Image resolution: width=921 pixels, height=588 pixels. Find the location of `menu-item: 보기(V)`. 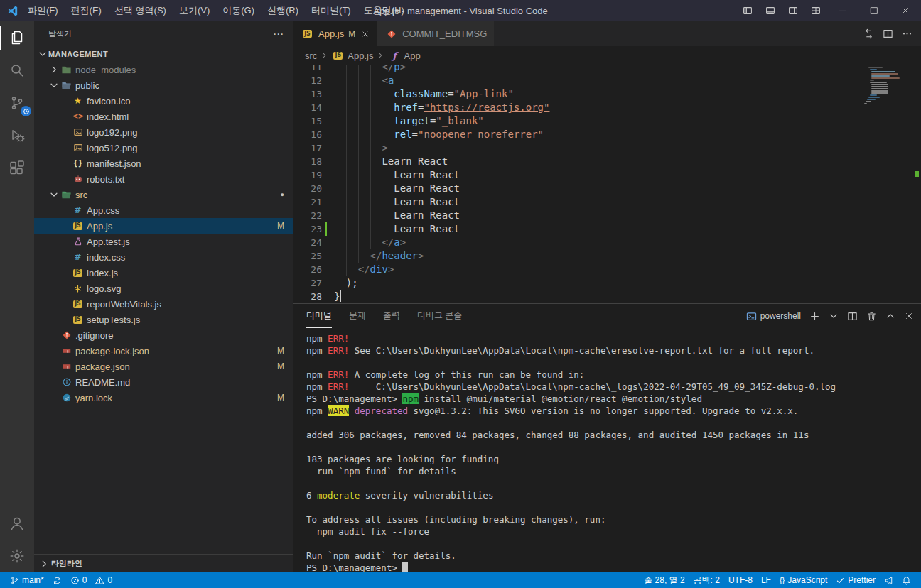

menu-item: 보기(V) is located at coordinates (195, 11).